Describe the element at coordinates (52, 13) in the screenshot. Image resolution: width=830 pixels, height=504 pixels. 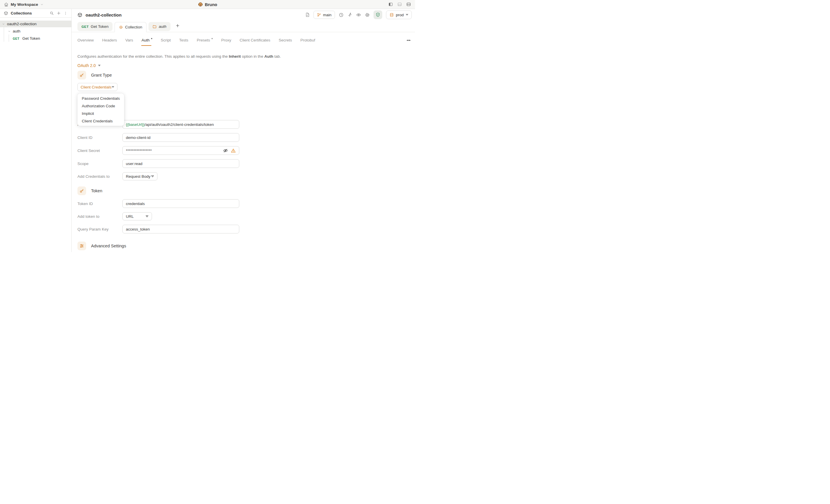
I see `search-icon` at that location.